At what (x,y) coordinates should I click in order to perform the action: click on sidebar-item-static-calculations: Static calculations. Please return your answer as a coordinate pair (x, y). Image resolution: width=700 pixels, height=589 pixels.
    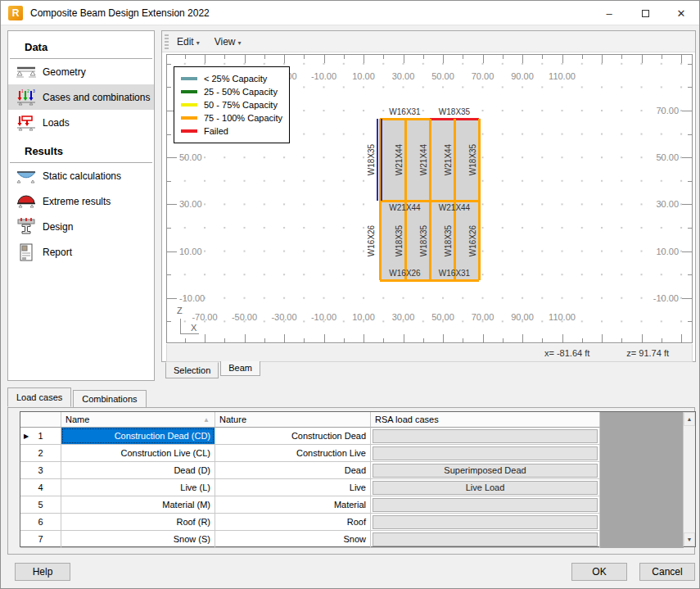
    Looking at the image, I should click on (81, 175).